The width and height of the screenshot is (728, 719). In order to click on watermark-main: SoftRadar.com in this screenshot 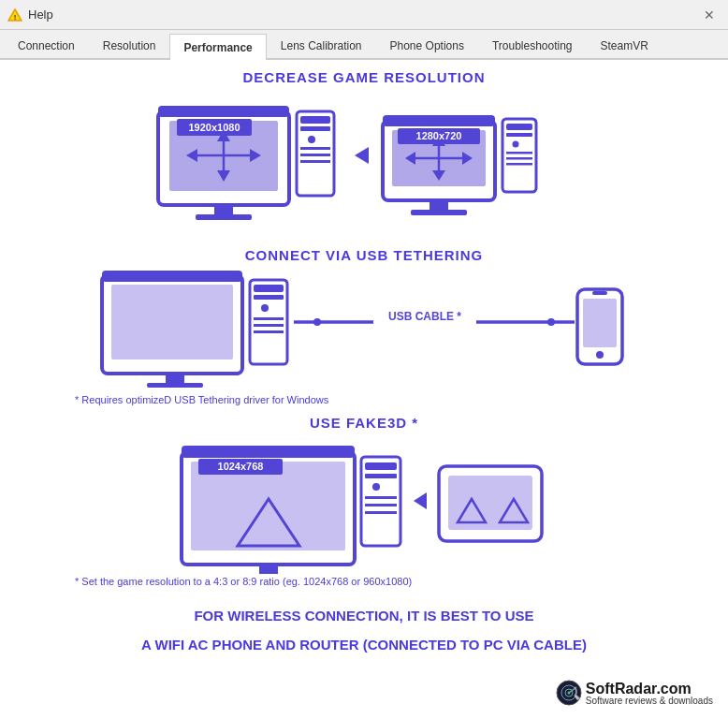, I will do `click(638, 689)`.